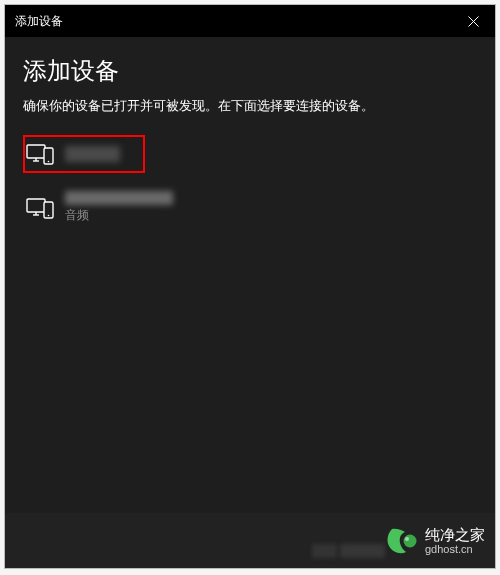  I want to click on titlebar-title: 添加设备, so click(39, 22).